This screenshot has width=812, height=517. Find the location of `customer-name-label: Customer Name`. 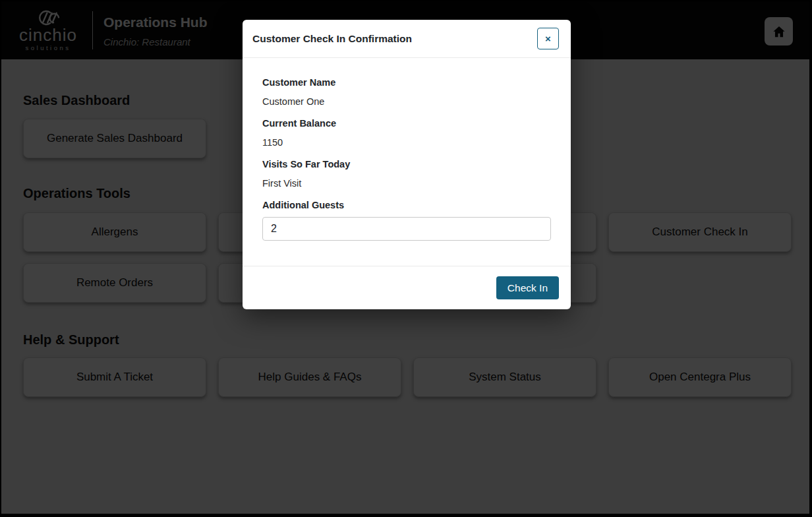

customer-name-label: Customer Name is located at coordinates (407, 82).